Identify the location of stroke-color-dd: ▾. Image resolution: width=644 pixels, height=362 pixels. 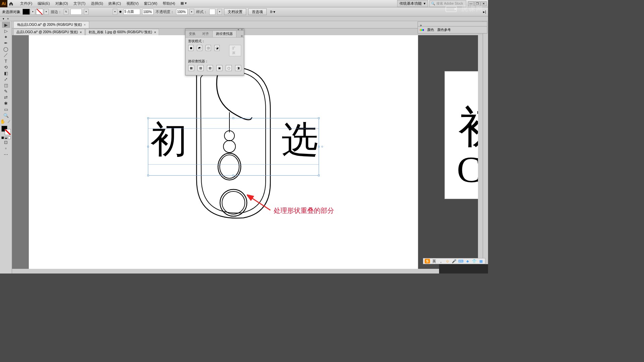
(46, 12).